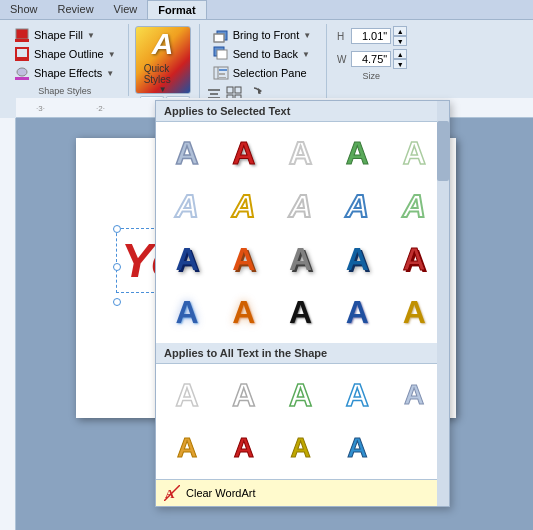 Image resolution: width=533 pixels, height=530 pixels. What do you see at coordinates (371, 59) in the screenshot?
I see `width-input` at bounding box center [371, 59].